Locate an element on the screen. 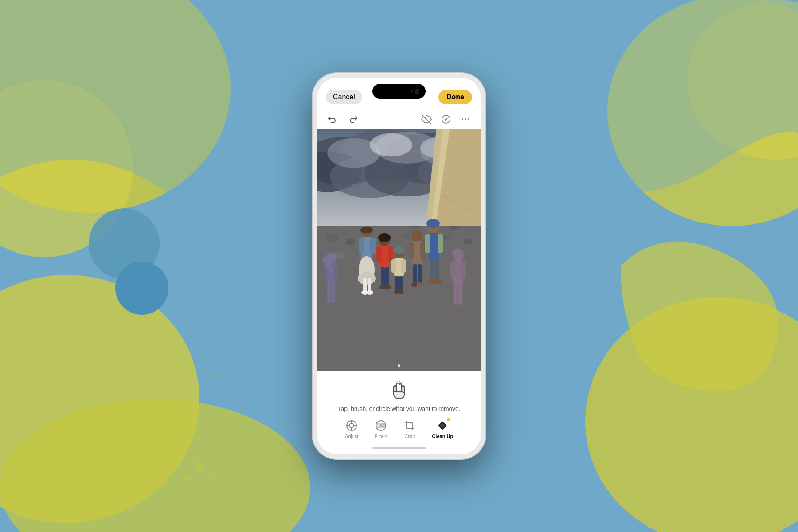  photo-scene is located at coordinates (399, 250).